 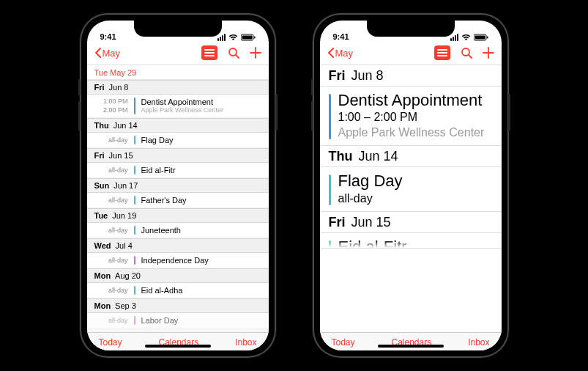 What do you see at coordinates (178, 230) in the screenshot?
I see `event-row: all-day Juneteenth` at bounding box center [178, 230].